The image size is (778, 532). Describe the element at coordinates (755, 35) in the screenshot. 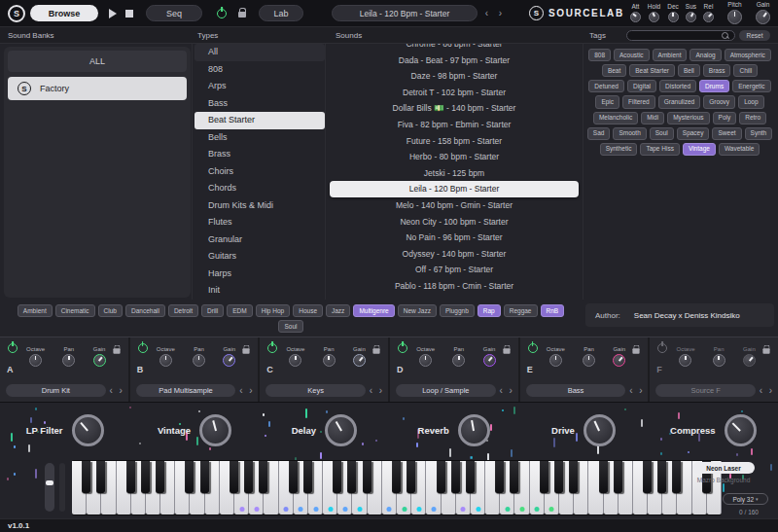

I see `reset-button: Reset` at that location.